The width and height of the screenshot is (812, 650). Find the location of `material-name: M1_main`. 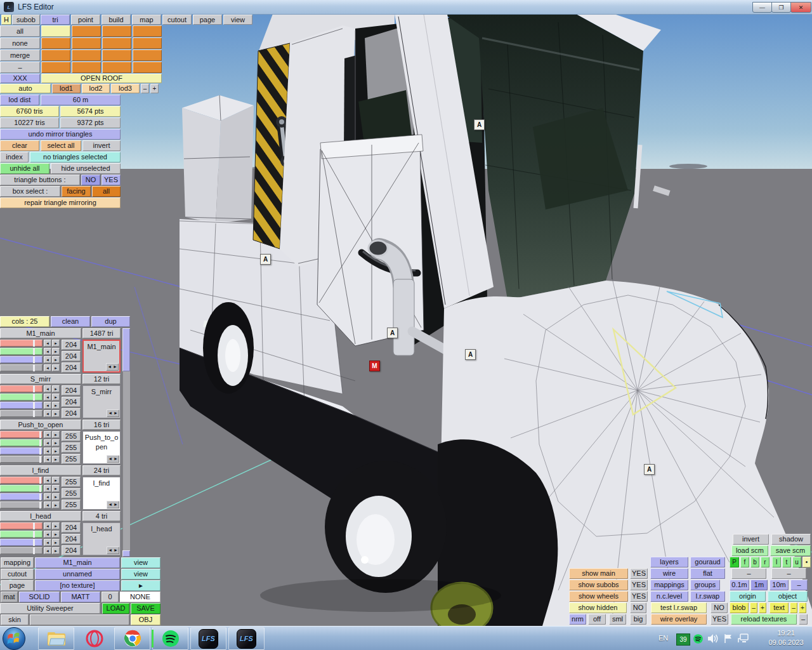

material-name: M1_main is located at coordinates (41, 333).